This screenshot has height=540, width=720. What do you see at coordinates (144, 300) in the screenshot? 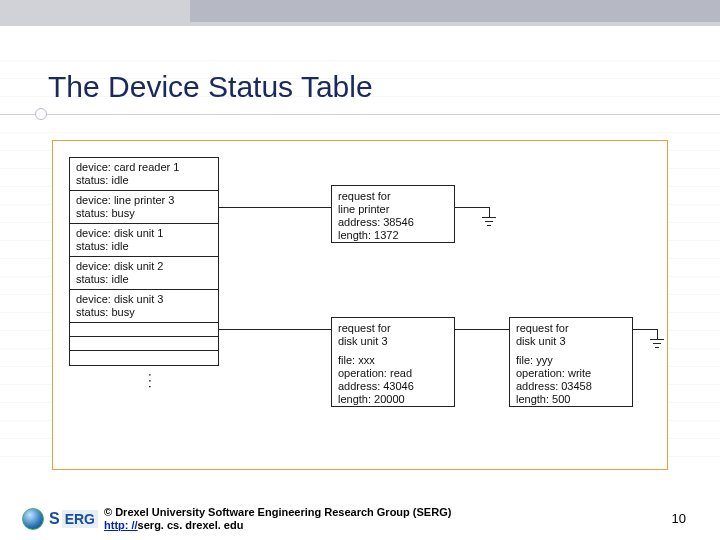
I see `device-name: device: disk unit 3` at bounding box center [144, 300].